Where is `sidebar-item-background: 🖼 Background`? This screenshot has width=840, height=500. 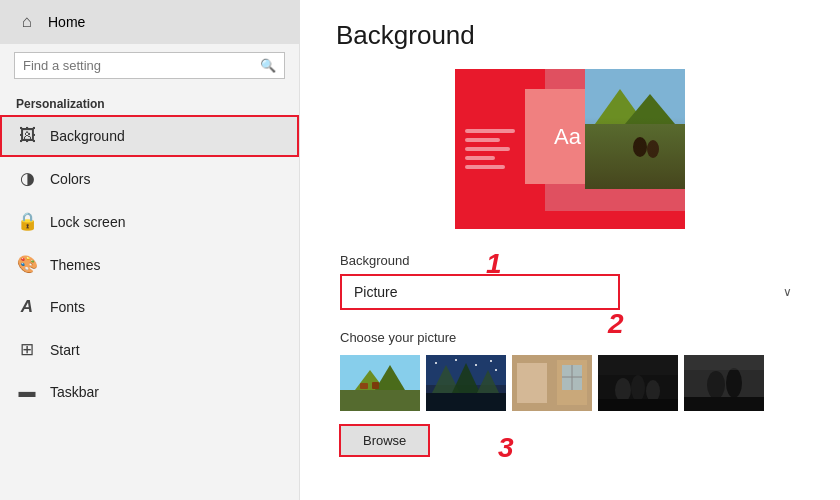
sidebar-item-background: 🖼 Background is located at coordinates (150, 136).